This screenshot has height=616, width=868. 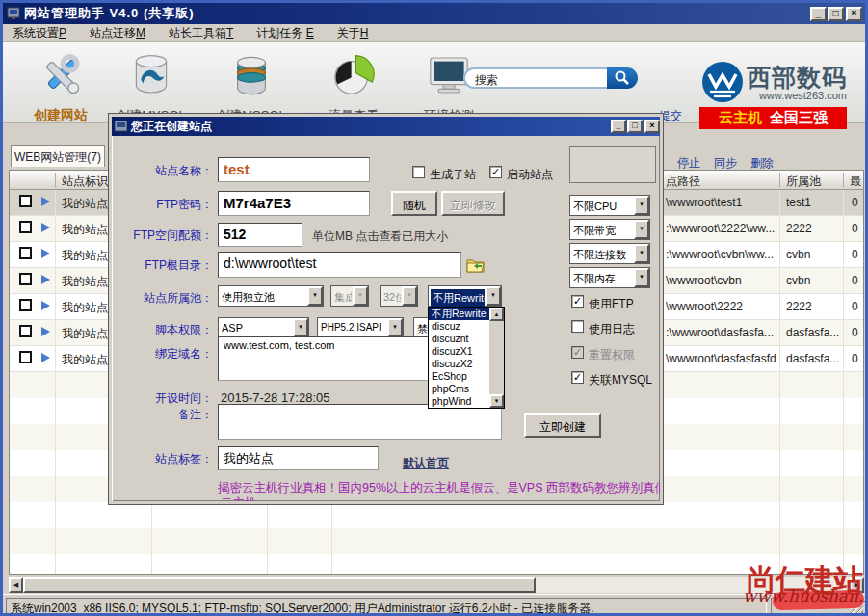 I want to click on note-textarea, so click(x=360, y=422).